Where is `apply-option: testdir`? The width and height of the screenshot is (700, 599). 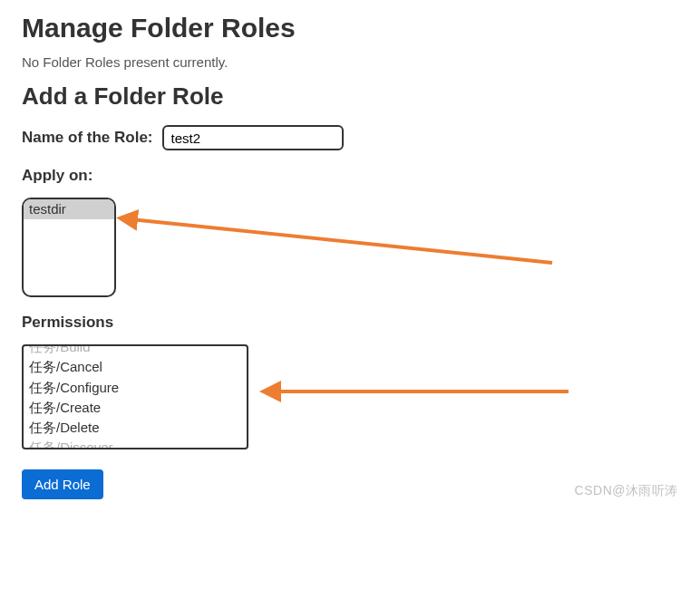
apply-option: testdir is located at coordinates (69, 209).